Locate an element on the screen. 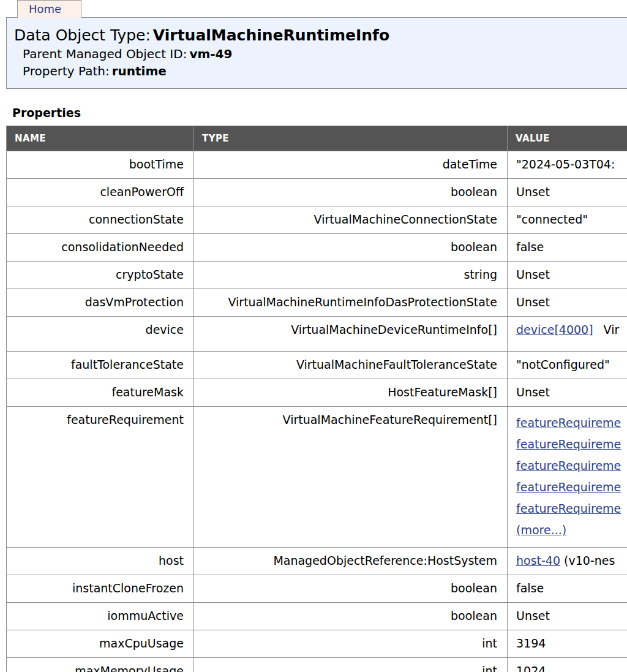  property-value-cell: "2024-05-03T04: is located at coordinates (567, 165).